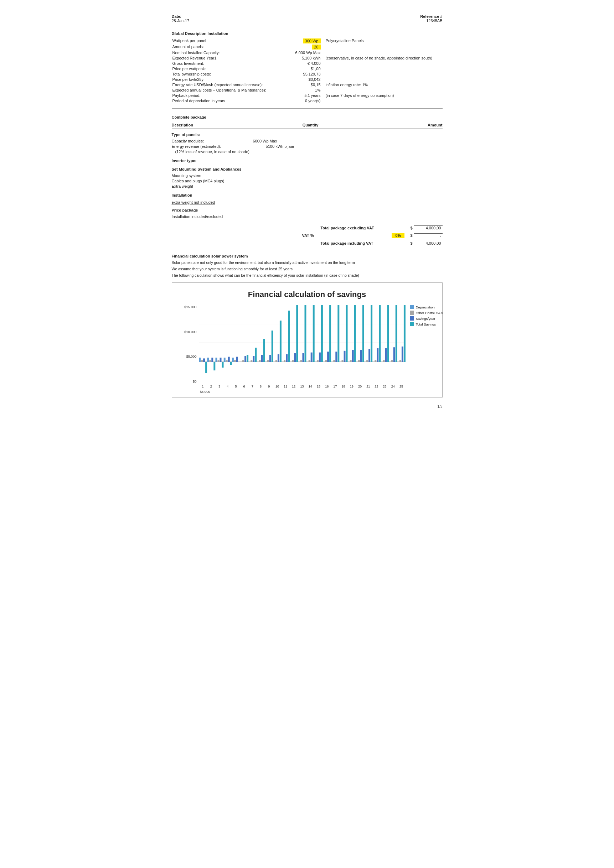 This screenshot has width=614, height=868. I want to click on legend-item: Savings/year, so click(427, 318).